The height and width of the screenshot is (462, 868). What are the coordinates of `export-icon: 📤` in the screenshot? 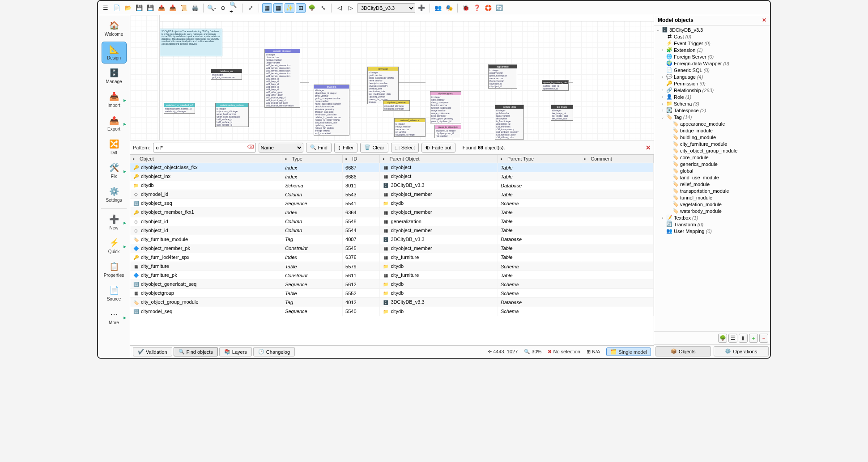 It's located at (162, 8).